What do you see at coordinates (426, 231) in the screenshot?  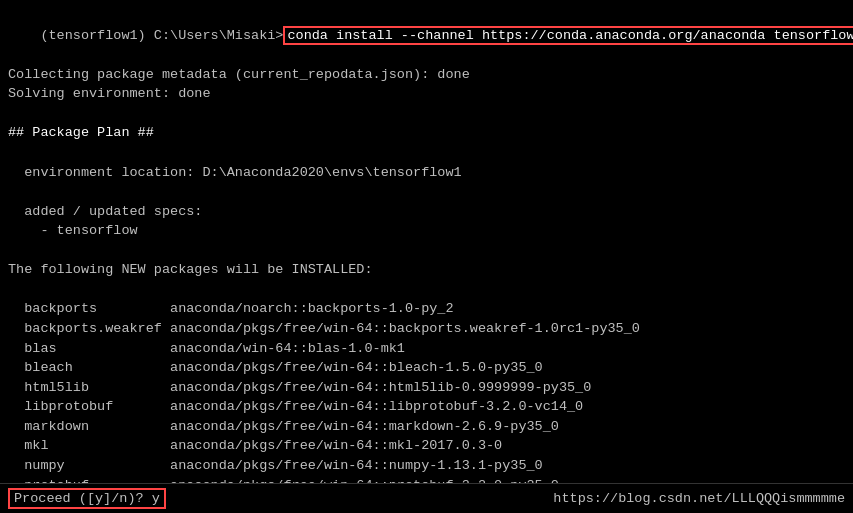 I see `tensorflow-spec: - tensorflow` at bounding box center [426, 231].